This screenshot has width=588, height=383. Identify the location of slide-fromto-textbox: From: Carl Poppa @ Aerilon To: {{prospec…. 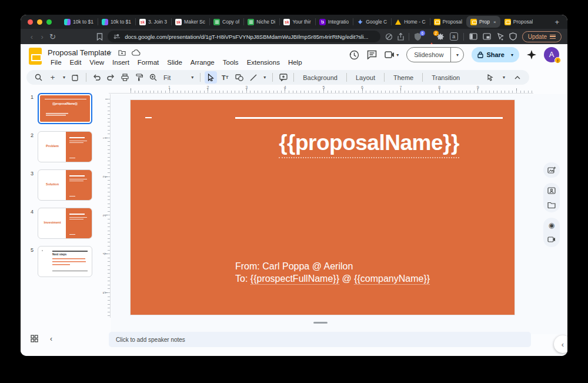
(333, 272).